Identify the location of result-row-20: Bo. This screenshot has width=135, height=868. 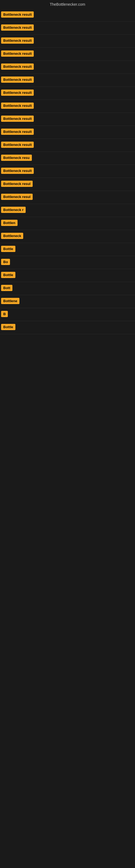
(68, 263).